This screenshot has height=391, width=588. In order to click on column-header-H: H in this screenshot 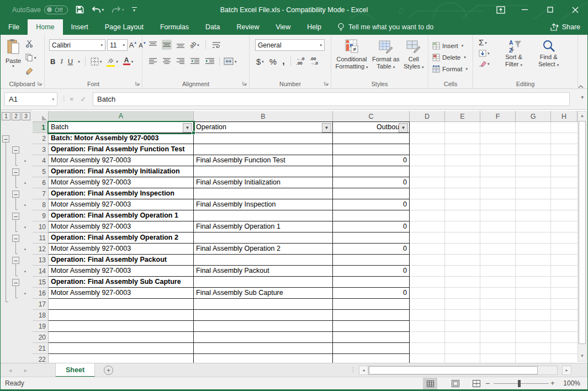, I will do `click(564, 117)`.